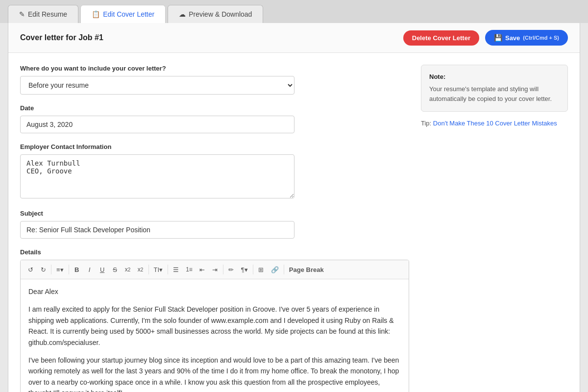 This screenshot has height=392, width=588. Describe the element at coordinates (128, 270) in the screenshot. I see `subscript-button: x2` at that location.